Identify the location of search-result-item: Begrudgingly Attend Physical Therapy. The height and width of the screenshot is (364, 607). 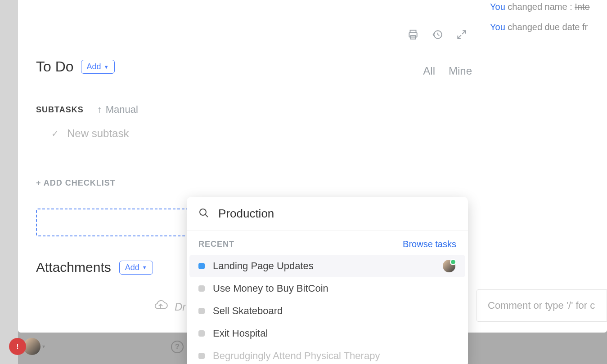
(328, 354).